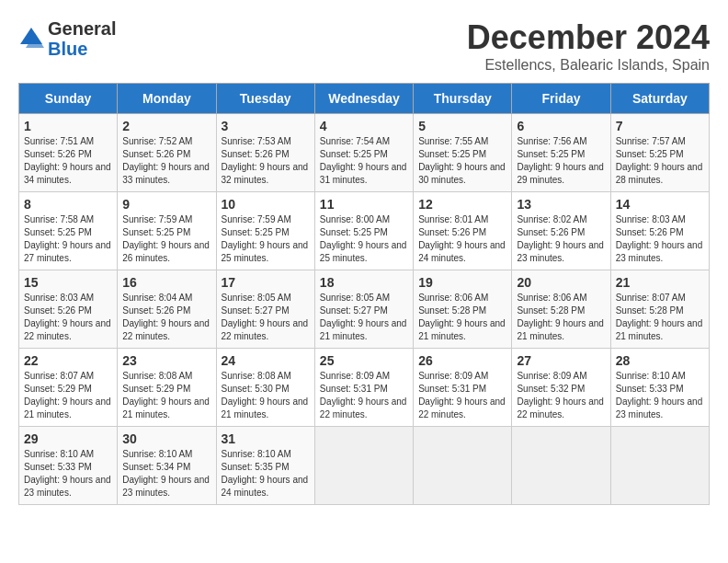 This screenshot has width=728, height=563. Describe the element at coordinates (266, 204) in the screenshot. I see `day-number: 10` at that location.